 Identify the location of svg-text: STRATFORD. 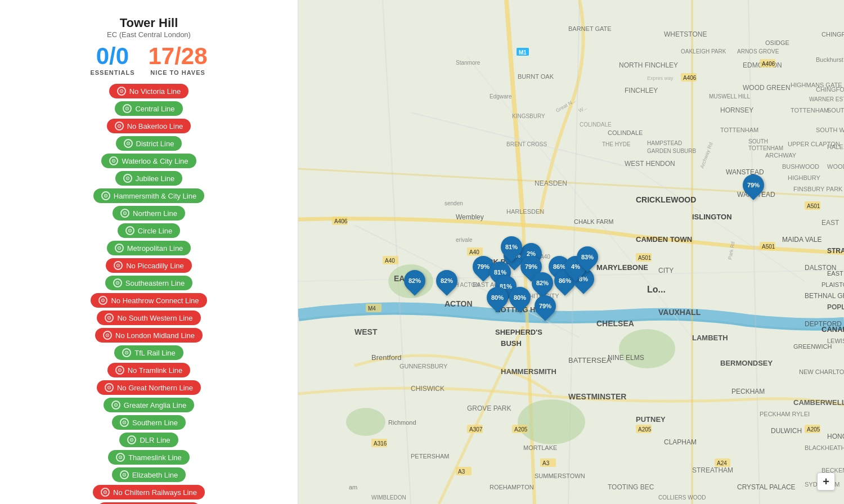
(836, 251).